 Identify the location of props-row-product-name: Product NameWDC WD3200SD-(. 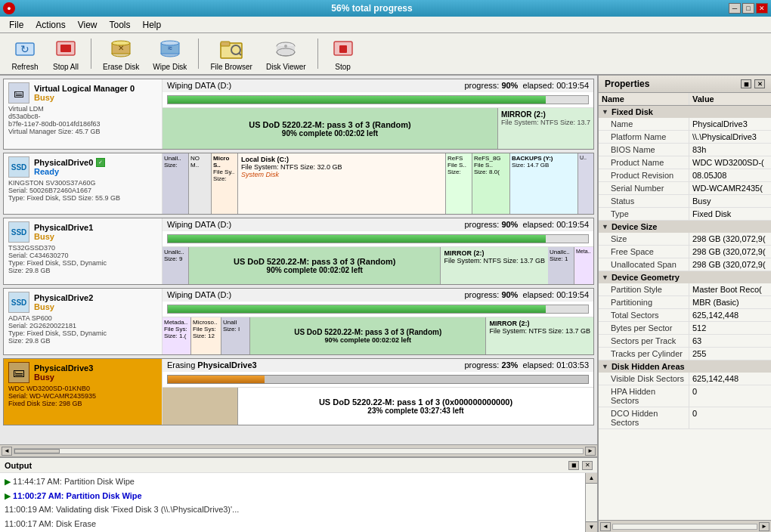
(685, 163).